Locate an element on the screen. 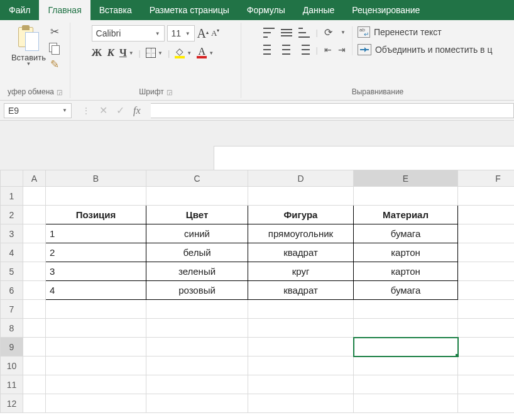 The width and height of the screenshot is (514, 420). italic-button: К is located at coordinates (111, 53).